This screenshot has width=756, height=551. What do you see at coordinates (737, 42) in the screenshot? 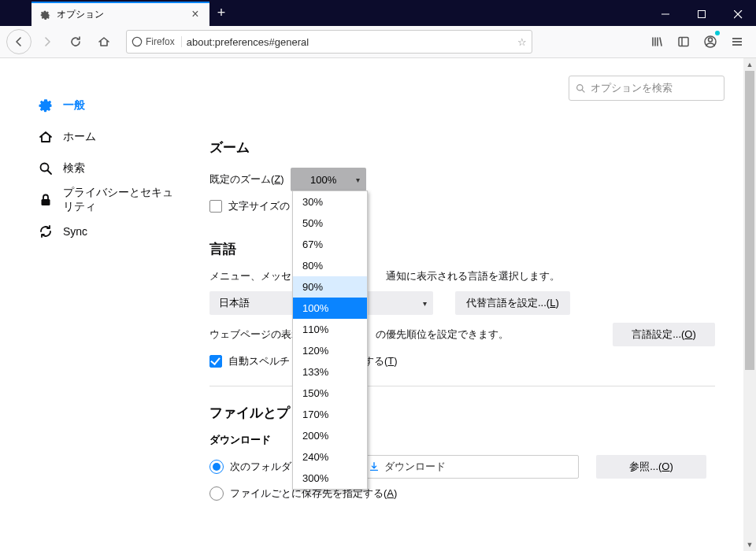
I see `app-menu-button` at bounding box center [737, 42].